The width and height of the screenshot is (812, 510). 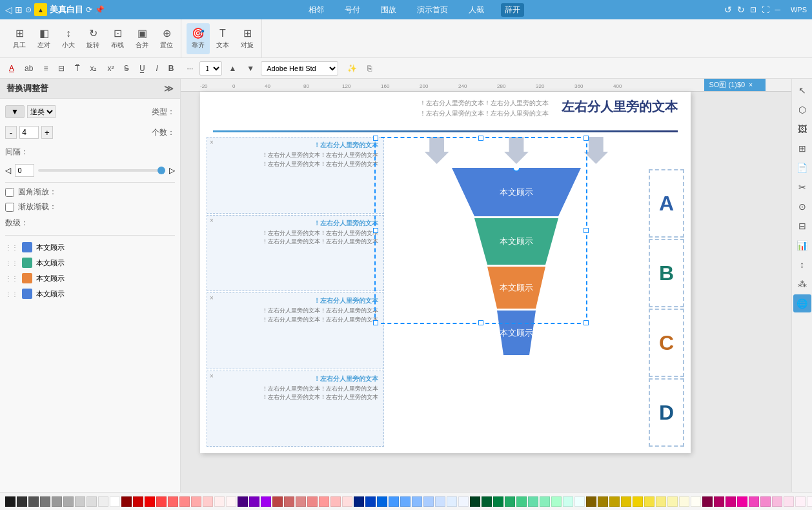 What do you see at coordinates (89, 10) in the screenshot?
I see `share-icon: ⟳` at bounding box center [89, 10].